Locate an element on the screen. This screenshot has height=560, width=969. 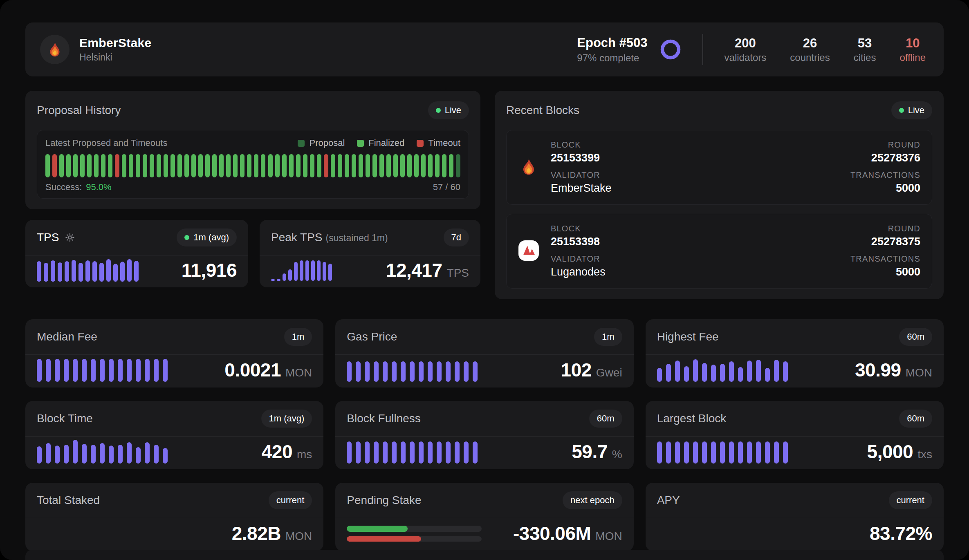
success-row: Success:95.0% is located at coordinates (79, 187).